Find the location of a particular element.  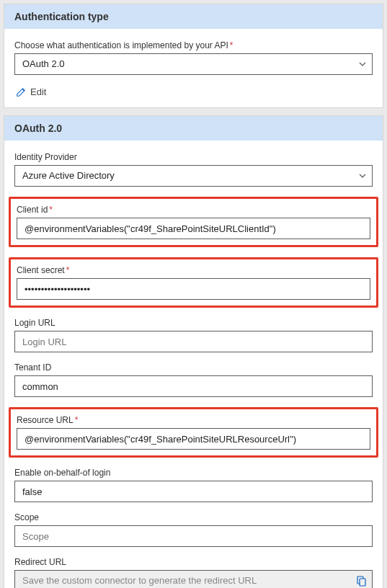

on-behalf-label: Enable on-behalf-of login is located at coordinates (193, 473).